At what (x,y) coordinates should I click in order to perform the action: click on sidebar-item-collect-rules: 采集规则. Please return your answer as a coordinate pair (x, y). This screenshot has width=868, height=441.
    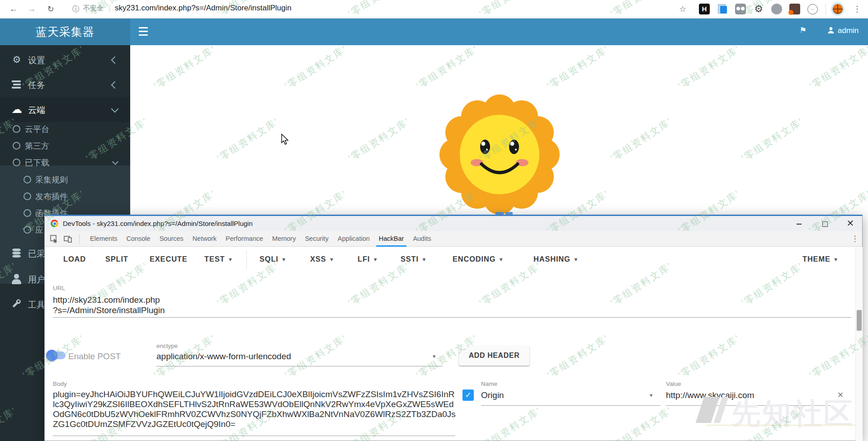
    Looking at the image, I should click on (65, 180).